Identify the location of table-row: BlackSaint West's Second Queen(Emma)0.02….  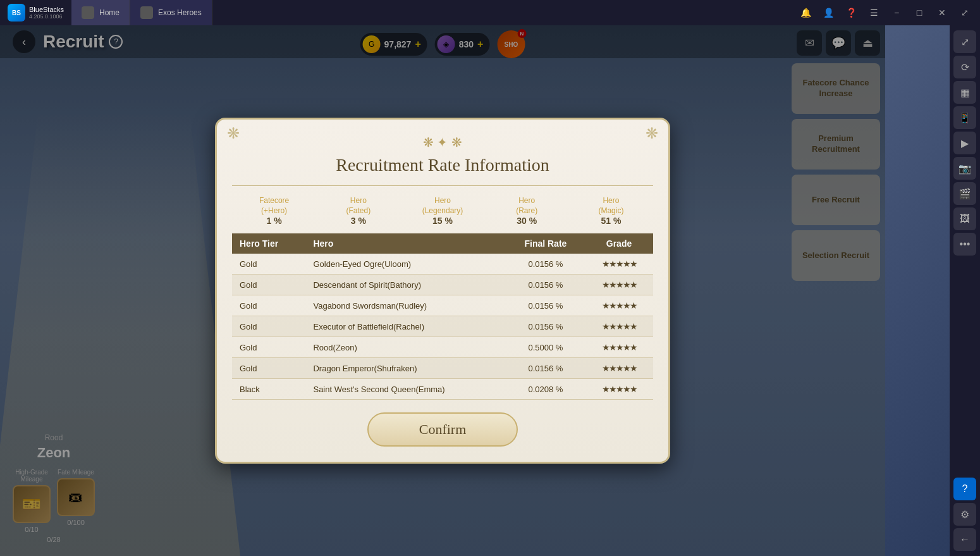
(443, 390).